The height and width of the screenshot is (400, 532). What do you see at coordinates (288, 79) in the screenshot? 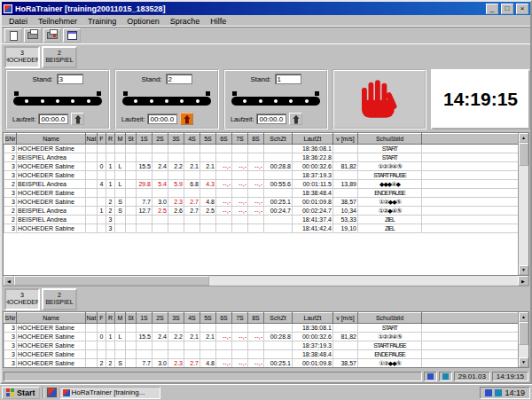
I see `stand-number-field: 1` at bounding box center [288, 79].